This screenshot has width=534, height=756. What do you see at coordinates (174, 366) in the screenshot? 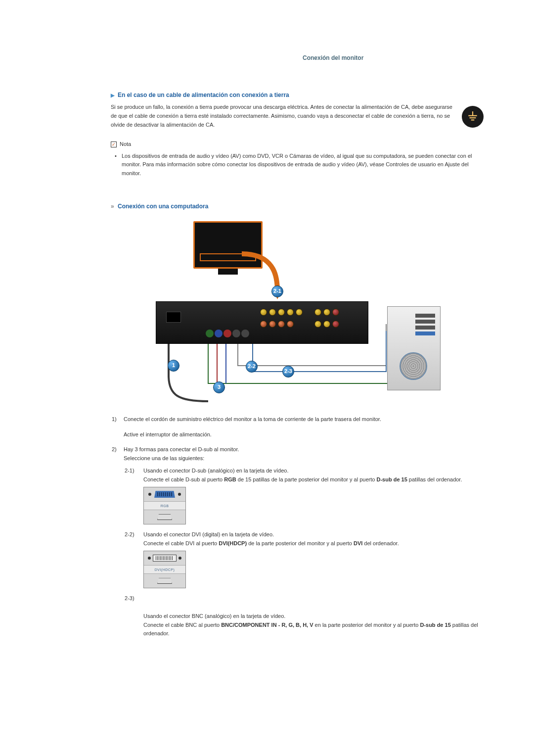
I see `diagram-label-1: 1` at bounding box center [174, 366].